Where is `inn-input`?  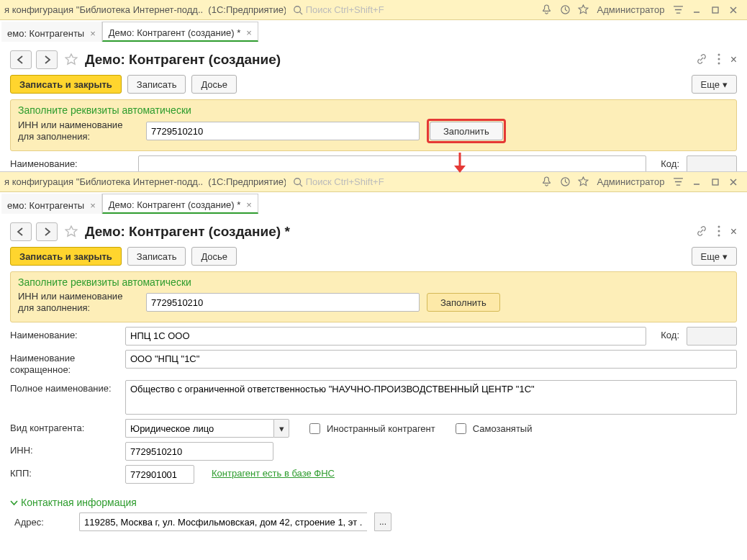
inn-input is located at coordinates (199, 451).